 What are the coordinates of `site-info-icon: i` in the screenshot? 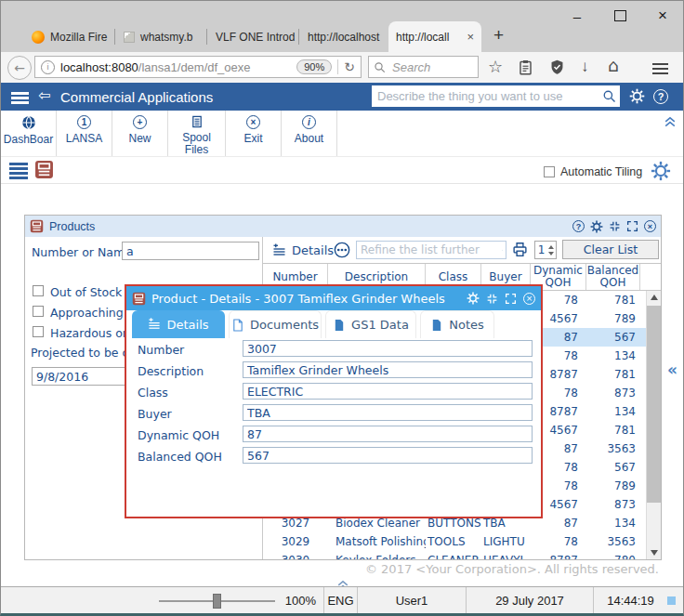 It's located at (48, 67).